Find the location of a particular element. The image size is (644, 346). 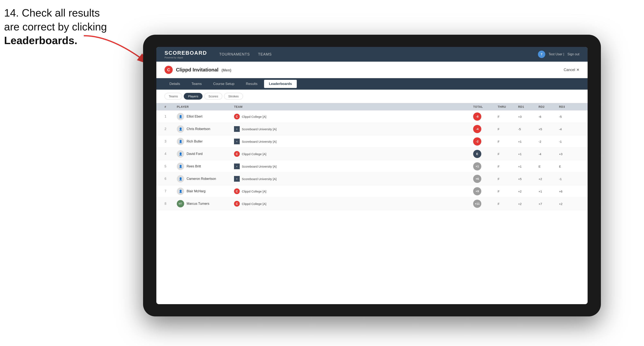

instruction-line1: 14. Check all results is located at coordinates (52, 13).